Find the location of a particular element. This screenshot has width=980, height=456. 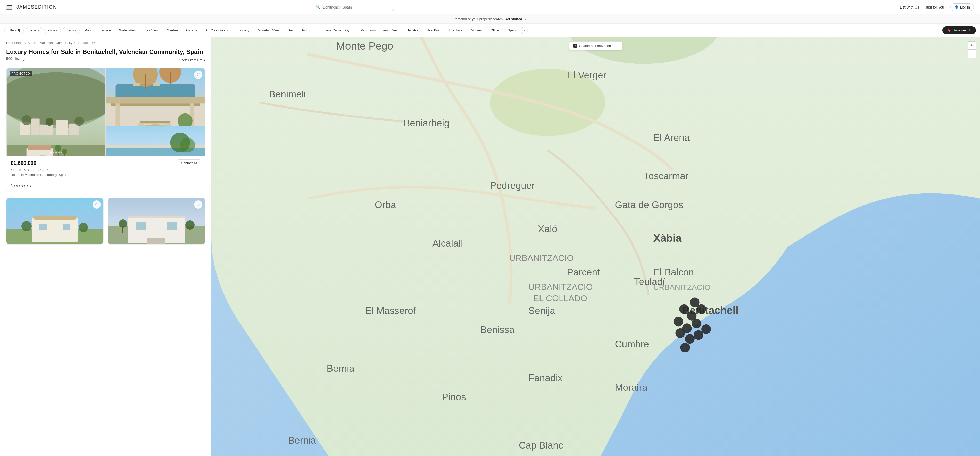

filter-tag-office: Office is located at coordinates (495, 30).